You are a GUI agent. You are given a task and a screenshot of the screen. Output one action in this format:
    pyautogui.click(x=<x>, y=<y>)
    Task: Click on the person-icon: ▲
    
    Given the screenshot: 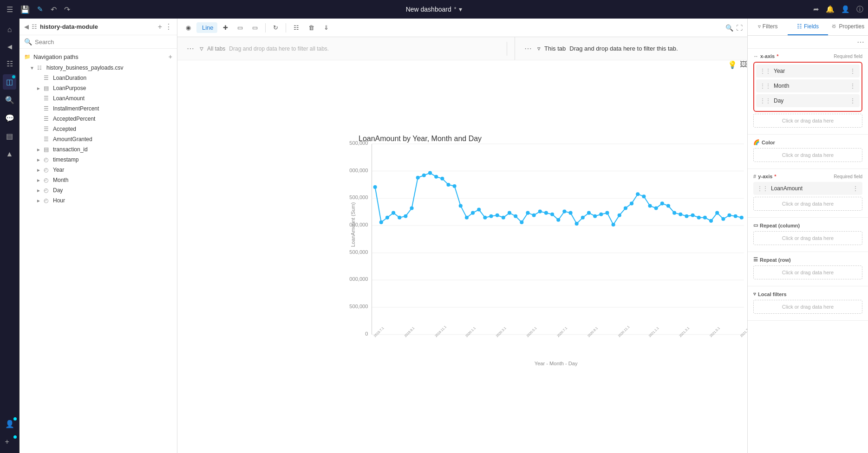 What is the action you would take?
    pyautogui.click(x=10, y=154)
    